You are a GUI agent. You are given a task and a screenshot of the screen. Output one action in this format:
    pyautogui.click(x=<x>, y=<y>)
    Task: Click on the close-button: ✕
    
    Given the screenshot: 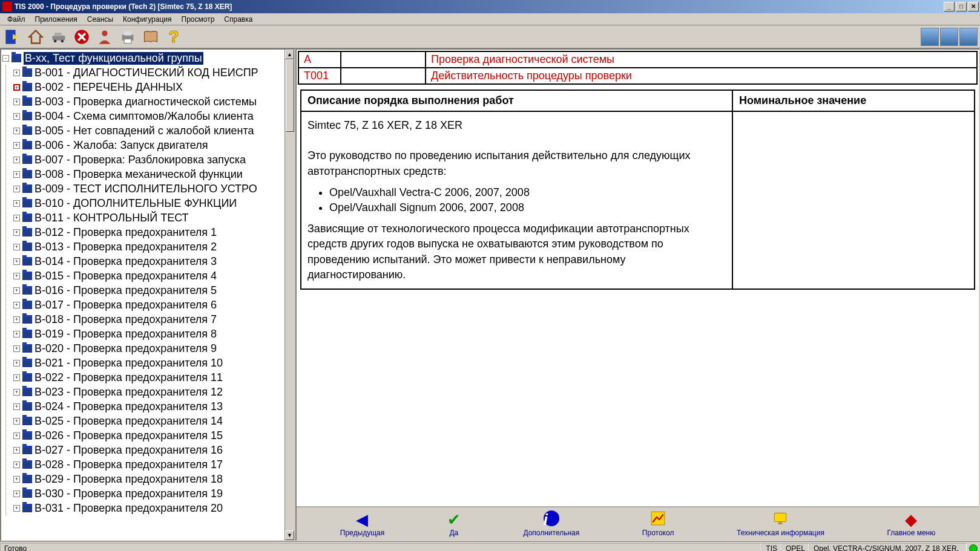 What is the action you would take?
    pyautogui.click(x=973, y=7)
    